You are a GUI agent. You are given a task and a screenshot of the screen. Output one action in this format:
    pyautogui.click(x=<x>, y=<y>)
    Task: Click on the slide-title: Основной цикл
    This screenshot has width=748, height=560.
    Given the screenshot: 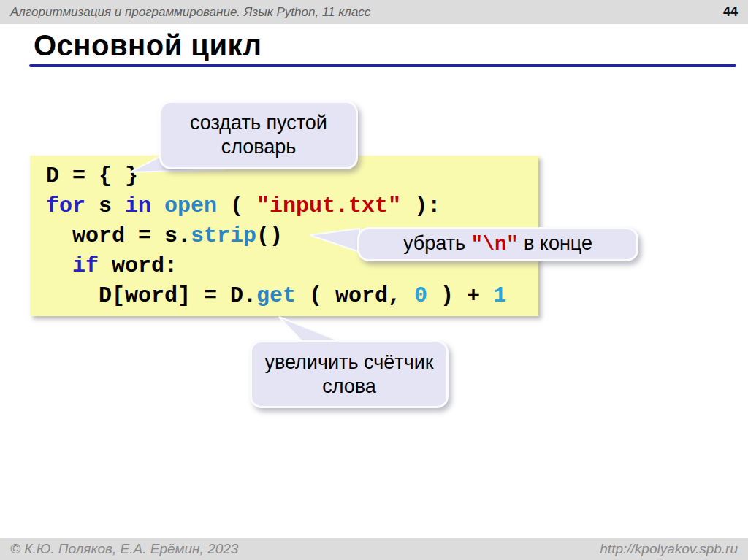 What is the action you would take?
    pyautogui.click(x=148, y=45)
    